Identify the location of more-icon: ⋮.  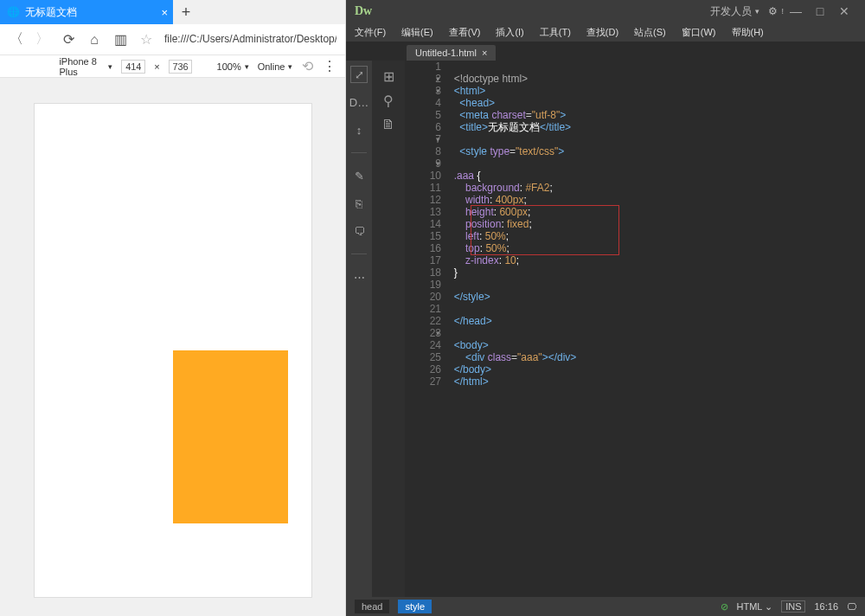
(330, 67).